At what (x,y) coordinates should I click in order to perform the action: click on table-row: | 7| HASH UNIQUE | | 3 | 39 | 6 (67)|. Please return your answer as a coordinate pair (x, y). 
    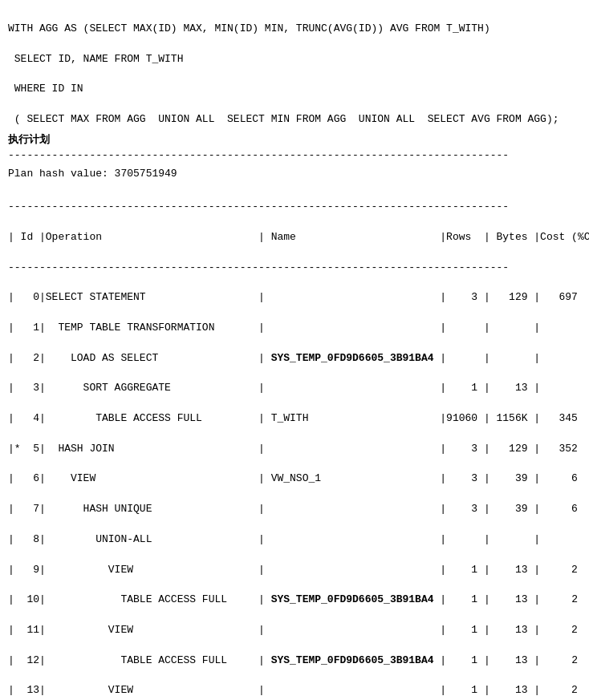
    Looking at the image, I should click on (294, 510).